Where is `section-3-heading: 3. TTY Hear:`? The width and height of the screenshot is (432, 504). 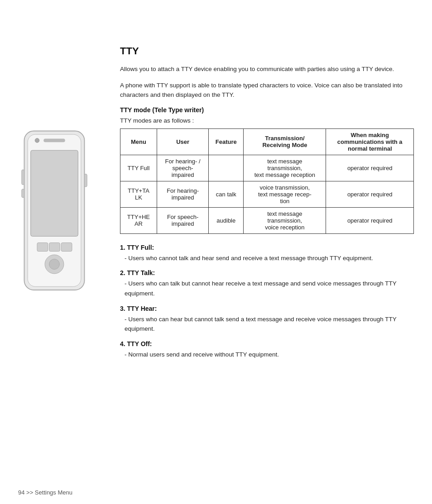 section-3-heading: 3. TTY Hear: is located at coordinates (267, 309).